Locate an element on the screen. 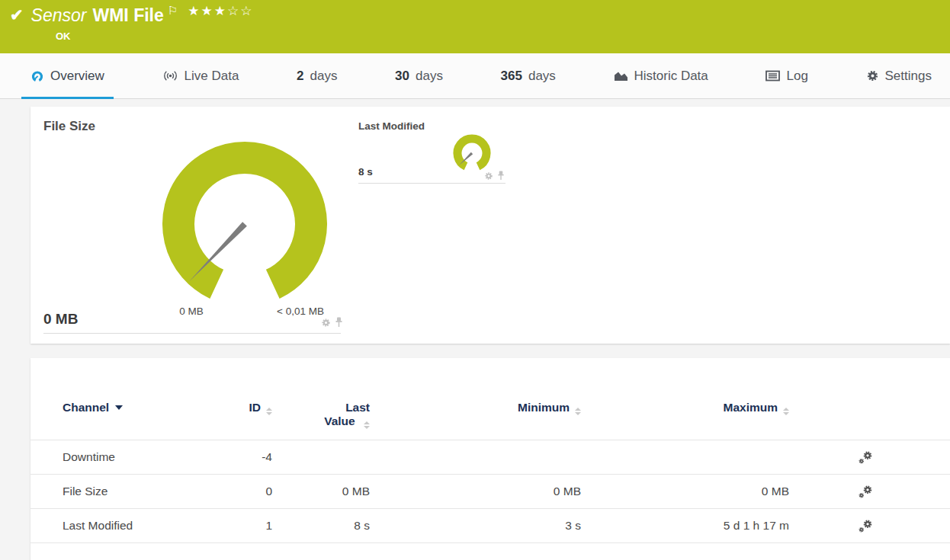 The image size is (950, 560). table-row: File Size 0 0 MB 0 MB 0 MB is located at coordinates (490, 492).